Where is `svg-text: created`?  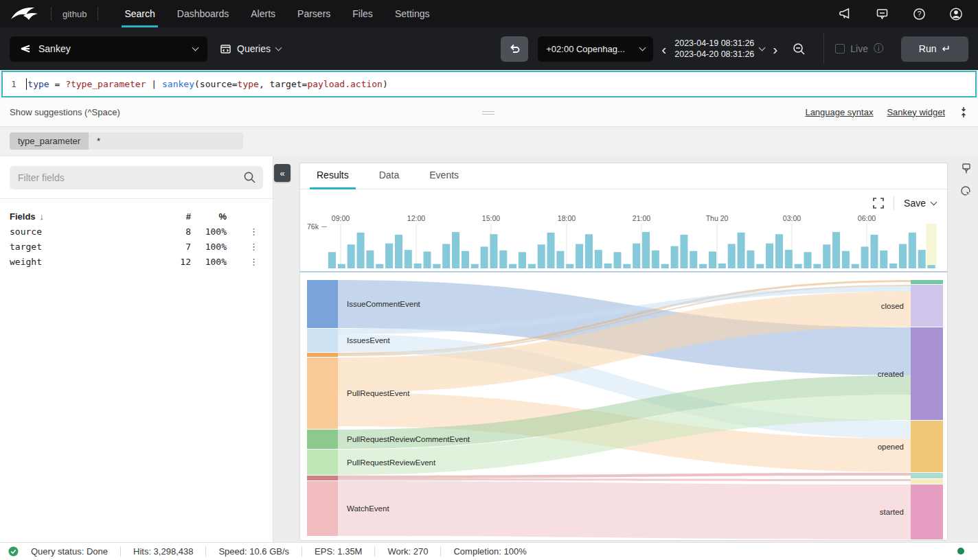
svg-text: created is located at coordinates (891, 374).